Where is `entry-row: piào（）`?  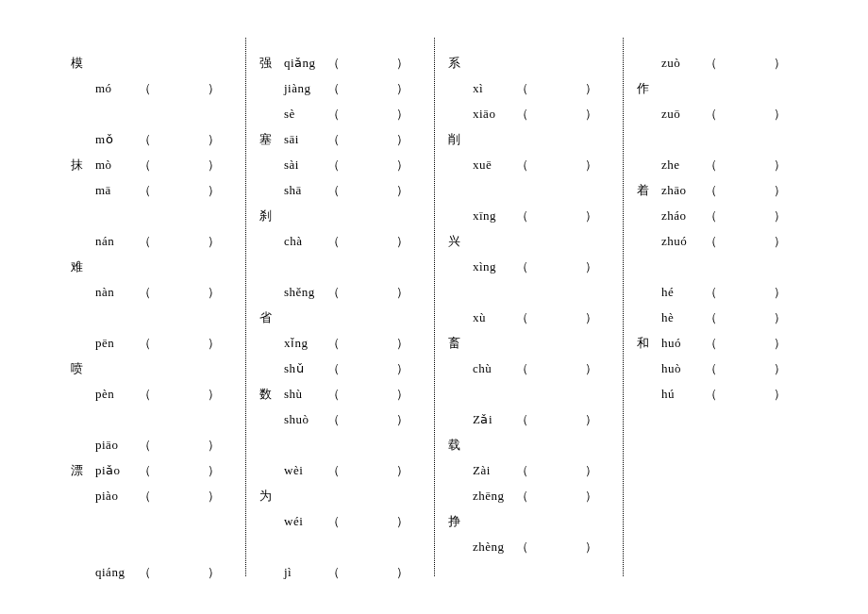 entry-row: piào（） is located at coordinates (155, 499).